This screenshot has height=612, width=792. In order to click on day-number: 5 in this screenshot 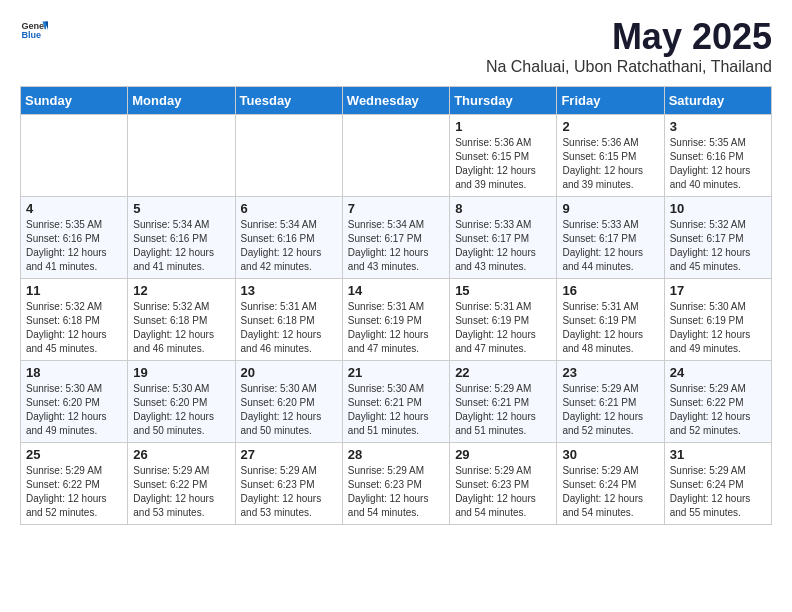, I will do `click(181, 208)`.